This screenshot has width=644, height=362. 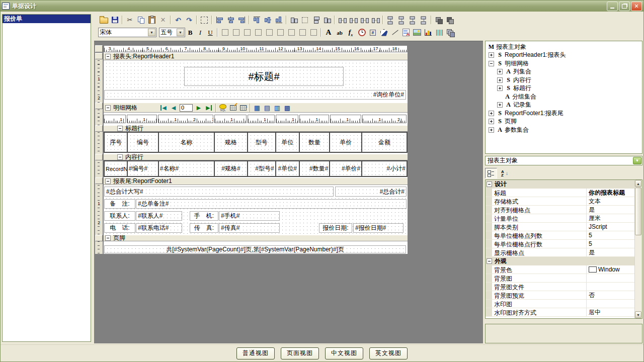 What do you see at coordinates (250, 228) in the screenshot?
I see `fax-field: #传真#` at bounding box center [250, 228].